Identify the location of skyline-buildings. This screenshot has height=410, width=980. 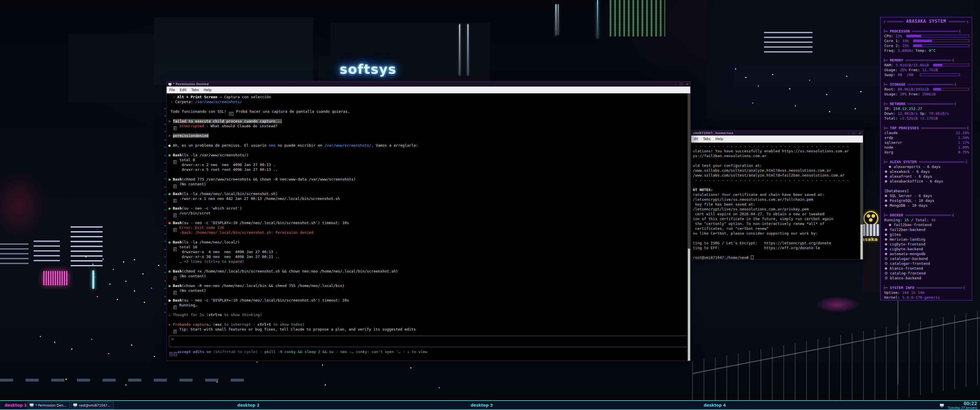
(234, 51).